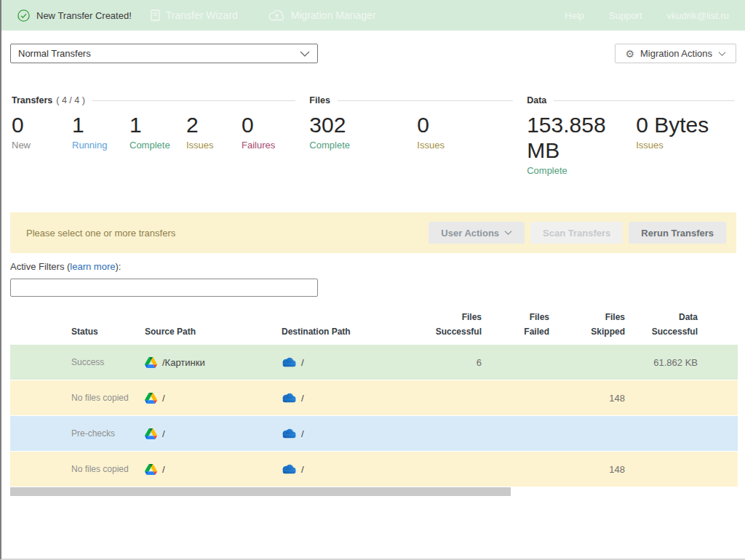  What do you see at coordinates (77, 332) in the screenshot?
I see `col-header-status: Status` at bounding box center [77, 332].